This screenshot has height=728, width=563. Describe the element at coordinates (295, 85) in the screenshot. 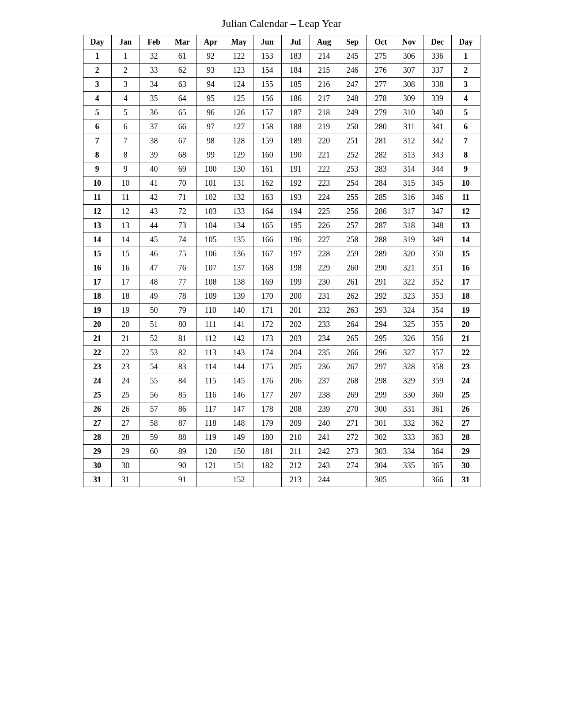

I see `table-cell: 185` at that location.